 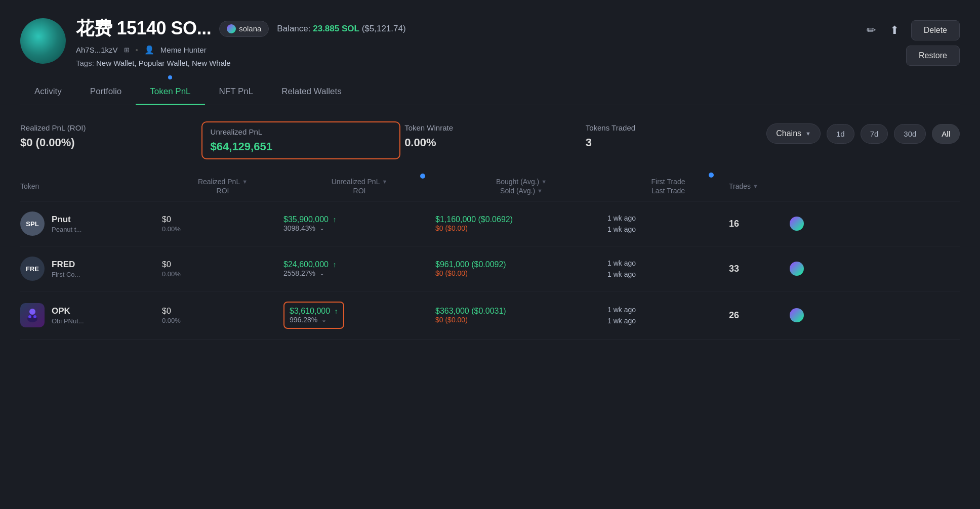 What do you see at coordinates (755, 186) in the screenshot?
I see `sort-icon-5: ▼` at bounding box center [755, 186].